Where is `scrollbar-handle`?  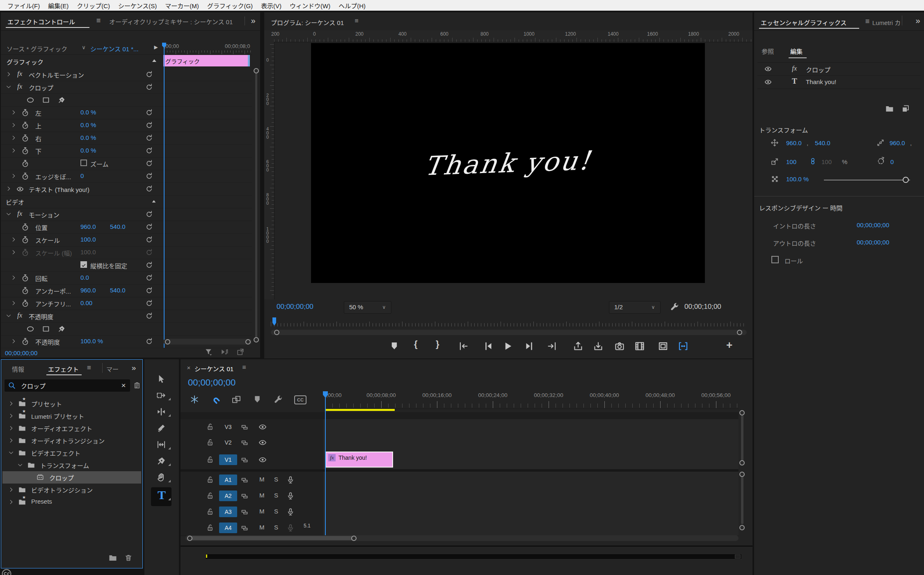
scrollbar-handle is located at coordinates (256, 71).